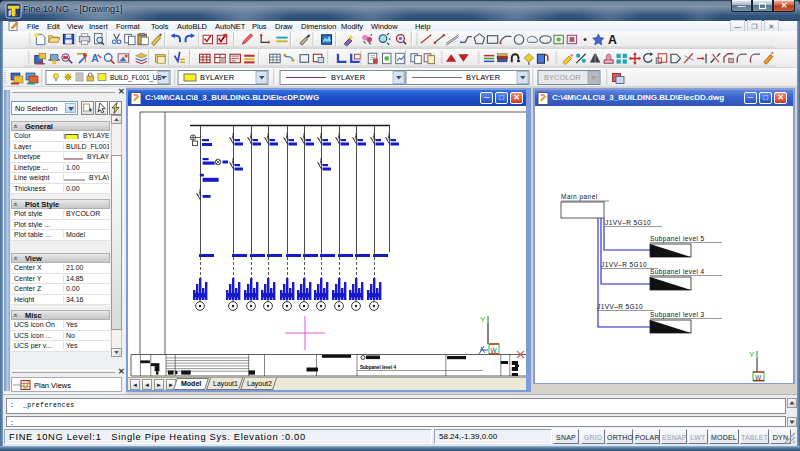 The height and width of the screenshot is (451, 800). What do you see at coordinates (136, 78) in the screenshot?
I see `svg-text: BUILD_FL001_US` at bounding box center [136, 78].